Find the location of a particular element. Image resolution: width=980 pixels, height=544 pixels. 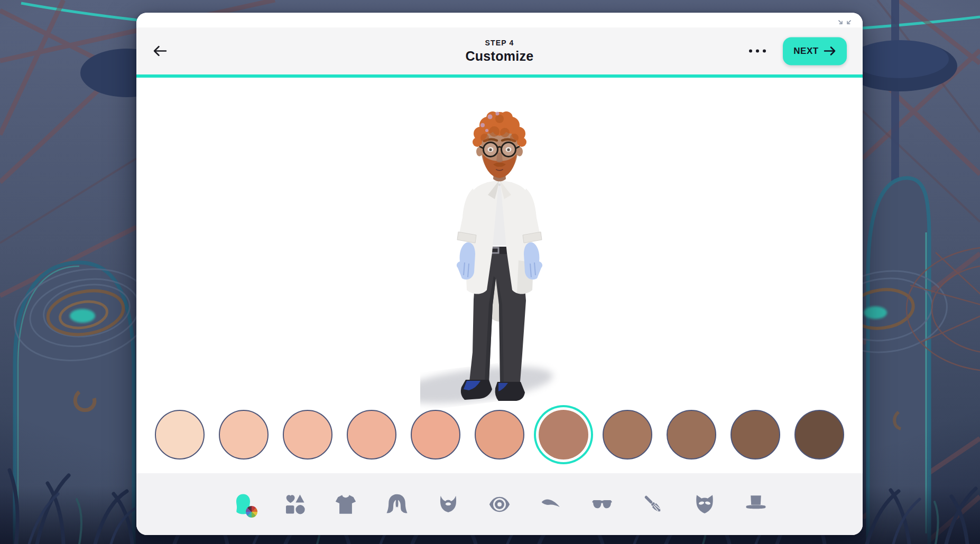

next-button-label: NEXT is located at coordinates (806, 51).